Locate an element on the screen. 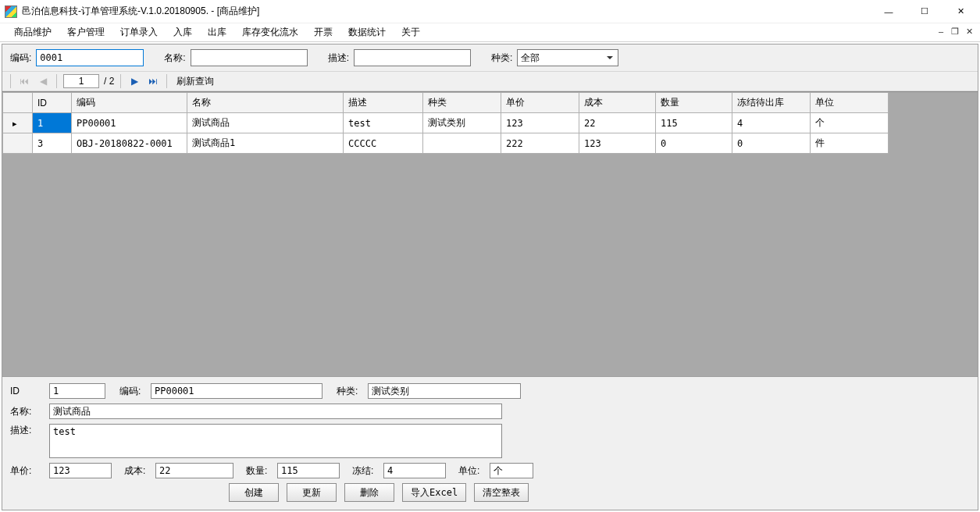 This screenshot has height=512, width=980. detail-code-label: 编码: is located at coordinates (133, 392).